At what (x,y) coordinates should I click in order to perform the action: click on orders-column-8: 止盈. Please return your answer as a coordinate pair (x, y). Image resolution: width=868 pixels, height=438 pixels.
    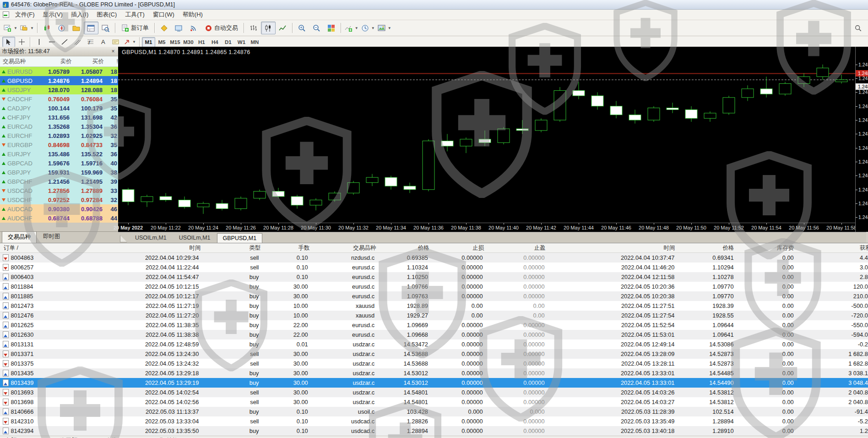
    Looking at the image, I should click on (518, 248).